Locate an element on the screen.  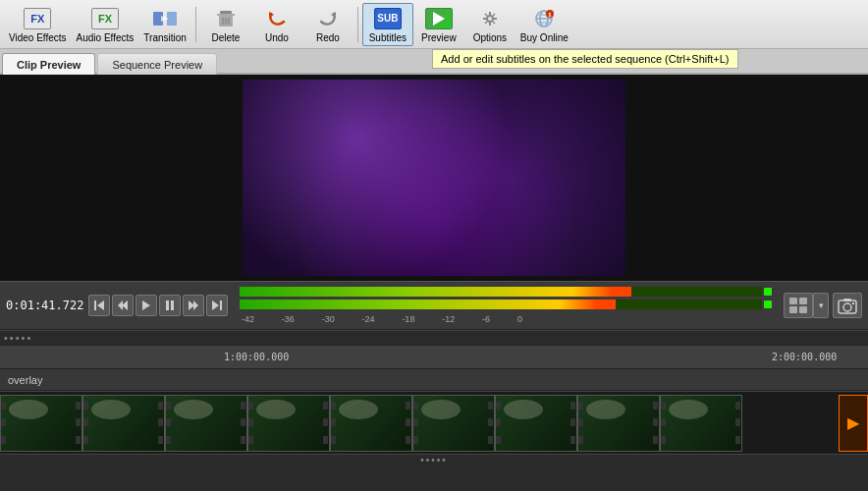
vu-meter: -42 -36 -30 -24 -18 -12 -6 0 is located at coordinates (506, 305).